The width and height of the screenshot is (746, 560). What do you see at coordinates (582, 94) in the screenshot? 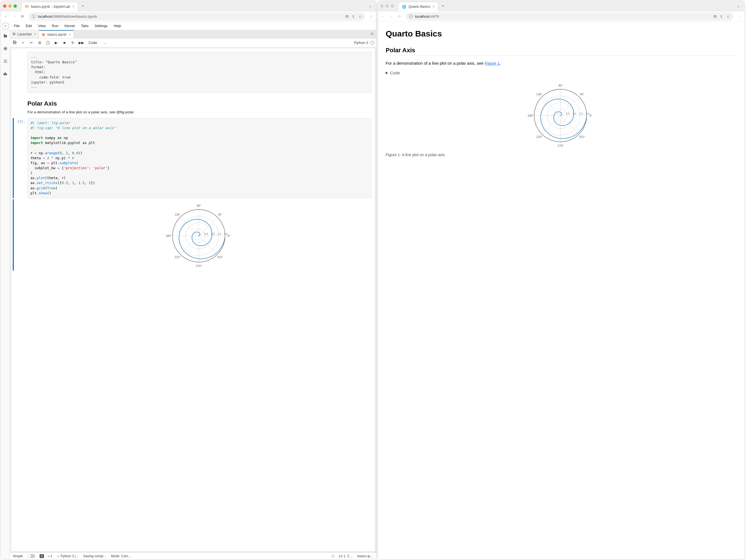
I see `angle-tick-label: 45°` at bounding box center [582, 94].